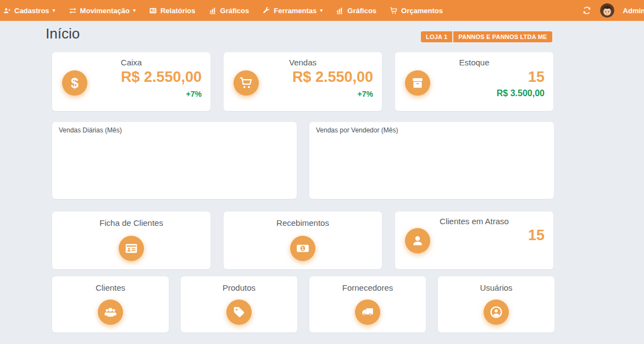 The height and width of the screenshot is (344, 644). I want to click on store-badges: LOJA 1 PANNOS E PANNOS LTDA ME, so click(487, 37).